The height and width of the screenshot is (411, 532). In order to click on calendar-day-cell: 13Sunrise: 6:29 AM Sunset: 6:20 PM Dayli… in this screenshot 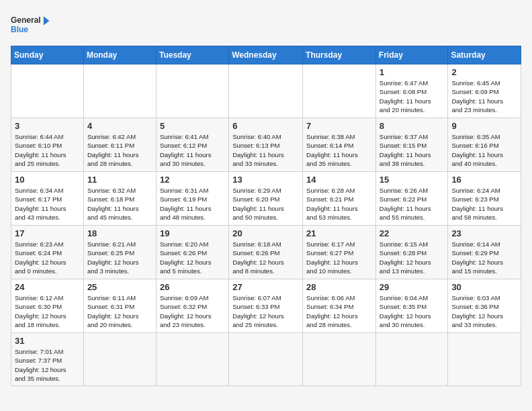, I will do `click(266, 199)`.